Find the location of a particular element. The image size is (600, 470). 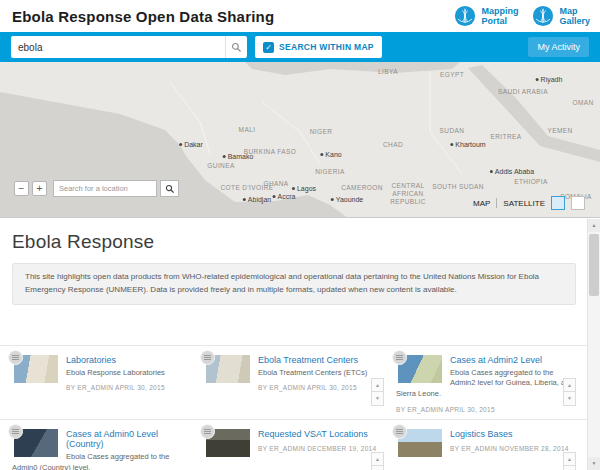

basemap-satellite-option: SATELLITE is located at coordinates (524, 204).